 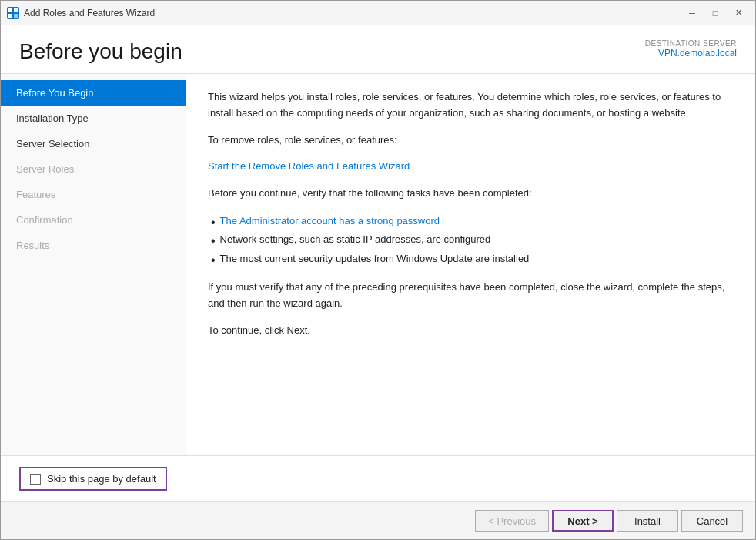 I want to click on skip-label: Skip this page by default, so click(x=102, y=479).